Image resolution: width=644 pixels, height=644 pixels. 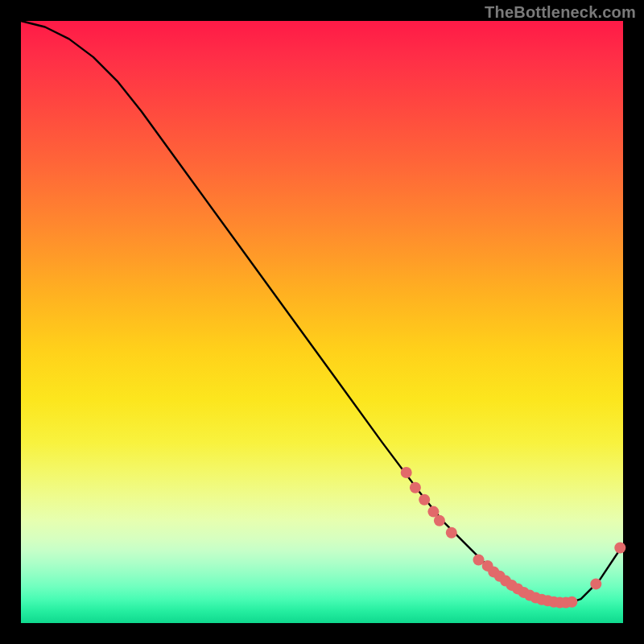 What do you see at coordinates (560, 13) in the screenshot?
I see `watermark-text: TheBottleneck.com` at bounding box center [560, 13].